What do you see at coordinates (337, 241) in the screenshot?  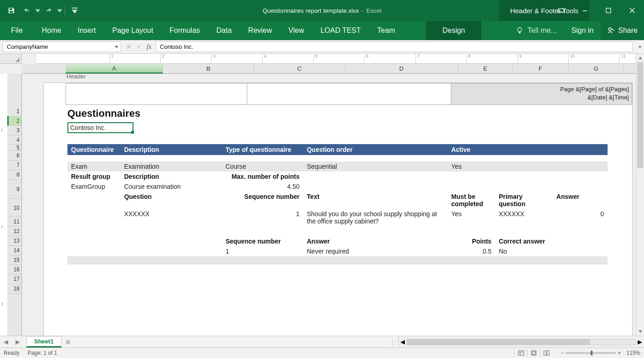 I see `table-row: Sequence number Answer Points Correct an…` at bounding box center [337, 241].